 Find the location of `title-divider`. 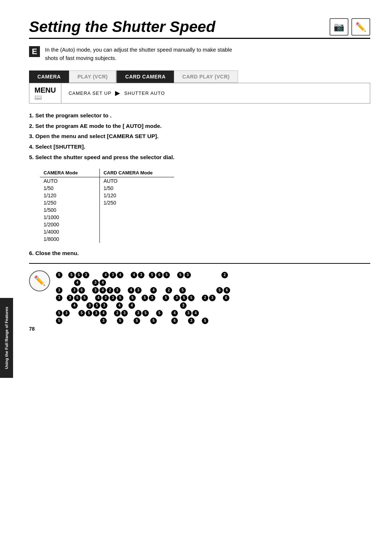

title-divider is located at coordinates (200, 39).